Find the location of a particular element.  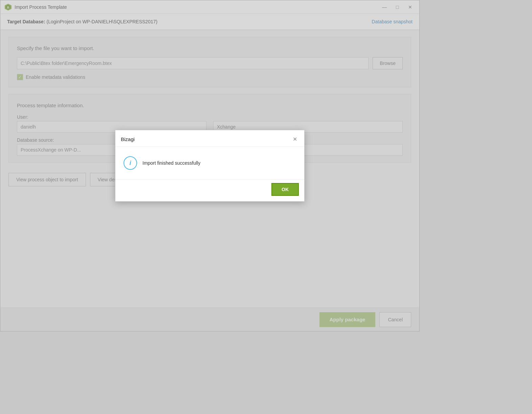

dialog: Bizagi ✕ i Import finished successfully … is located at coordinates (210, 166).